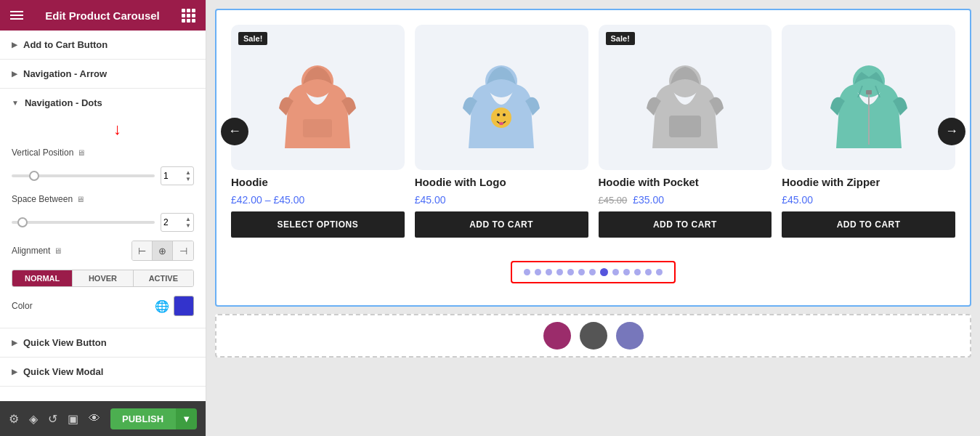  I want to click on align-center-btn: ⊕, so click(163, 251).